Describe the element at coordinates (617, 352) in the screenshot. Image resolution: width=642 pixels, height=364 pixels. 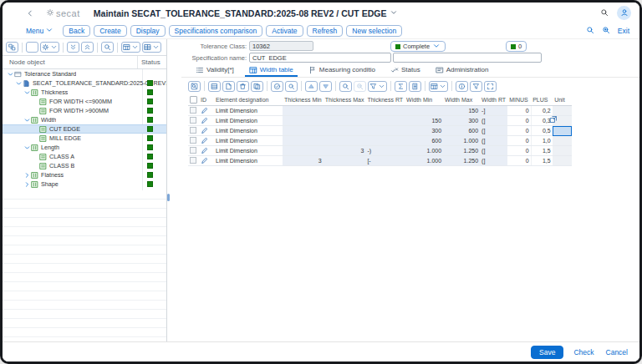
I see `cancel-button: Cancel` at that location.